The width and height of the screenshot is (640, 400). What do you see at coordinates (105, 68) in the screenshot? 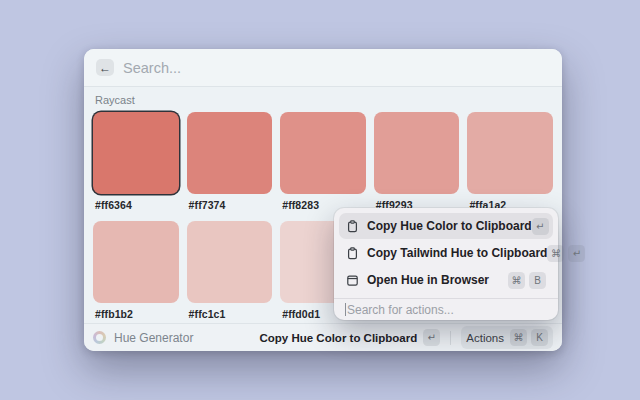
I see `arrow-left-icon: ←` at bounding box center [105, 68].